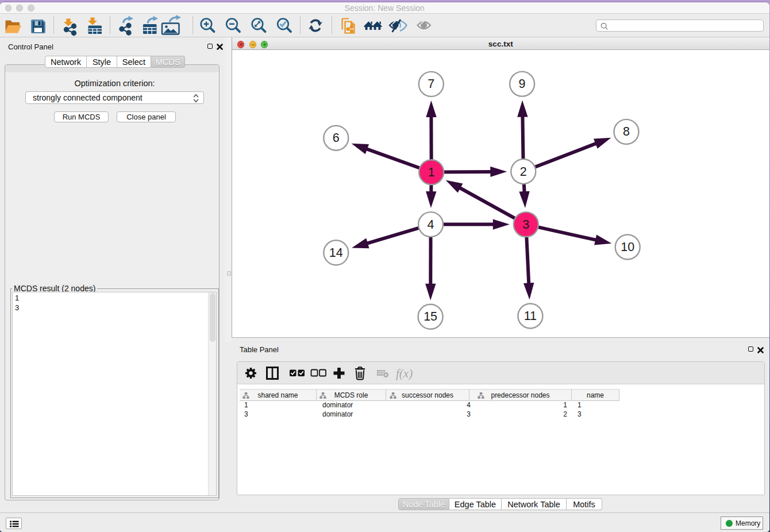 The image size is (770, 532). What do you see at coordinates (523, 172) in the screenshot?
I see `svg-text: 2` at bounding box center [523, 172].